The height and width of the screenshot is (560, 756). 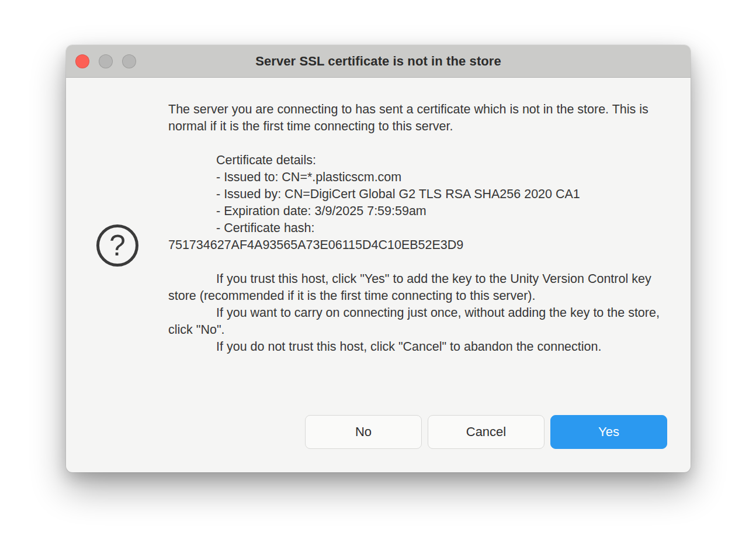 What do you see at coordinates (419, 194) in the screenshot?
I see `detail-issued-by: - Issued by: CN=DigiCert Global G2 TLS R…` at bounding box center [419, 194].